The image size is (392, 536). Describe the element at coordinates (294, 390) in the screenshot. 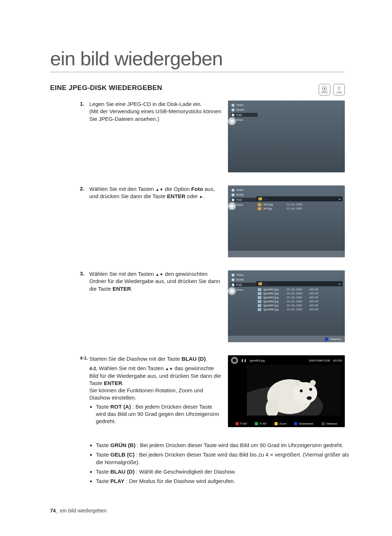

I see `polar-bear-image` at that location.